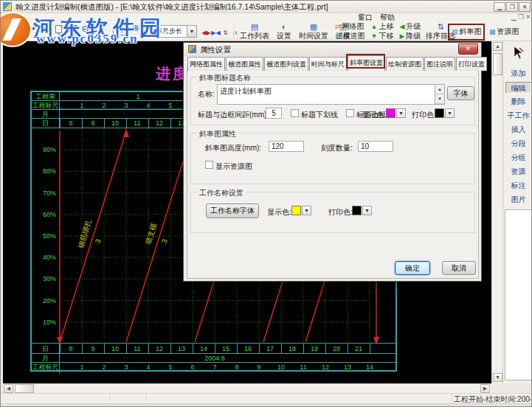 The width and height of the screenshot is (532, 407). What do you see at coordinates (24, 389) in the screenshot?
I see `horizontal-scroll-thumb` at bounding box center [24, 389].